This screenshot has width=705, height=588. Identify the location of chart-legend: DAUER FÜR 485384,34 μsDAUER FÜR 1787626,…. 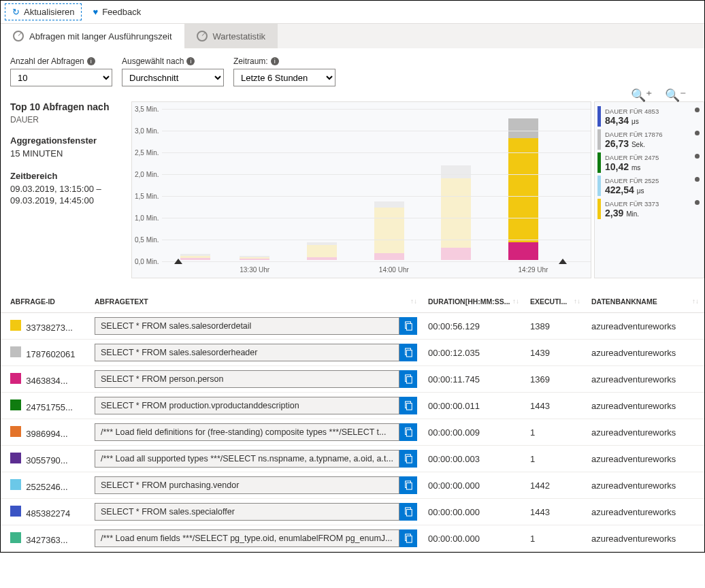
(649, 190).